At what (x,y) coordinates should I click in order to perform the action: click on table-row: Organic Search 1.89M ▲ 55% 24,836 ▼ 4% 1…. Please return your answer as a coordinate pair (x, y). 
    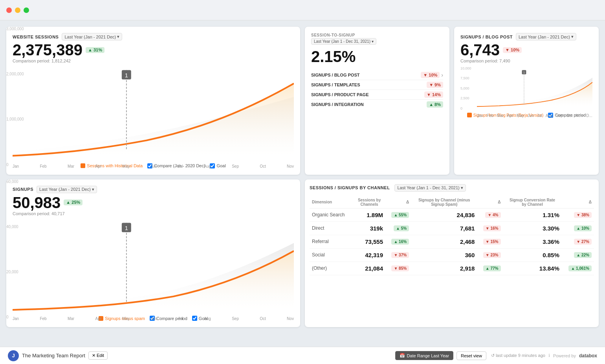
    Looking at the image, I should click on (452, 215).